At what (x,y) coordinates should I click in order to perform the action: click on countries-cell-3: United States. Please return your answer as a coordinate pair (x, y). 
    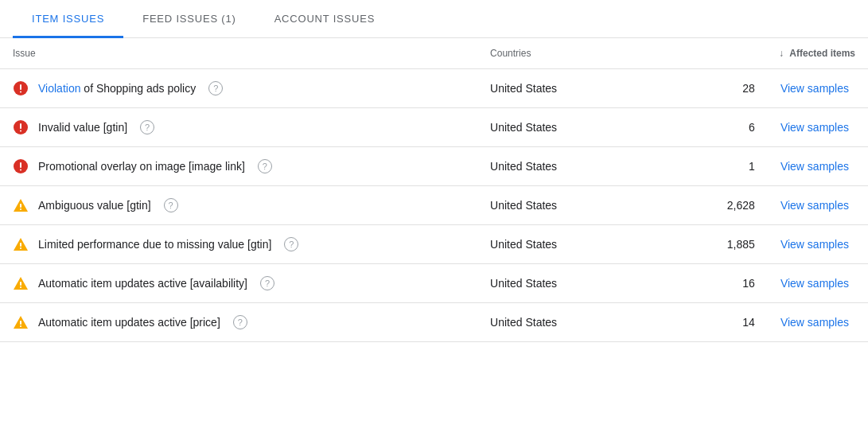
    Looking at the image, I should click on (564, 205).